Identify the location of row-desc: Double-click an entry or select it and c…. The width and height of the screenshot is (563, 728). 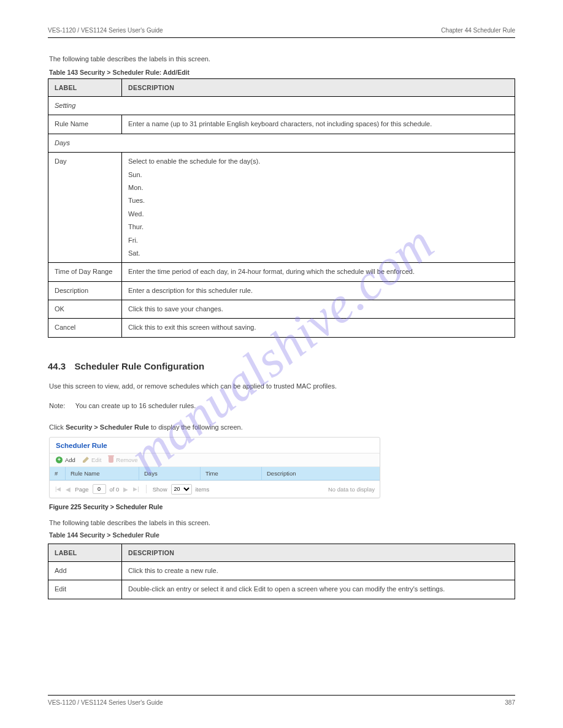
(319, 590).